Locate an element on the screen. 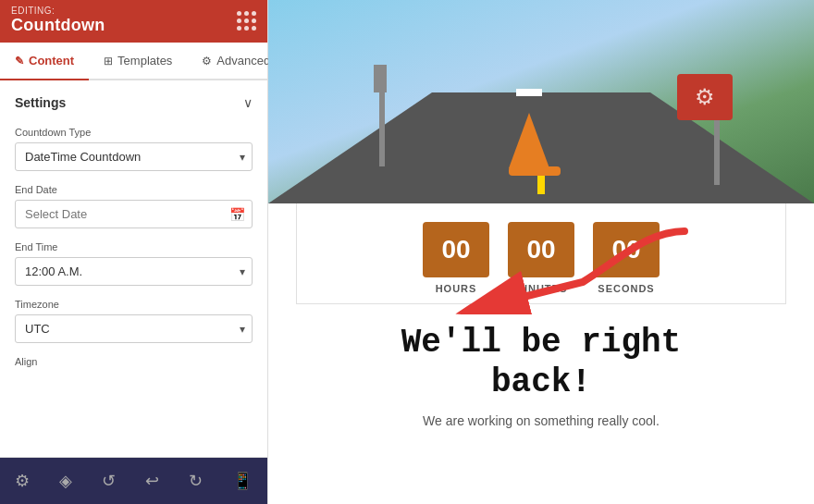 Image resolution: width=814 pixels, height=504 pixels. align-label: Align is located at coordinates (133, 362).